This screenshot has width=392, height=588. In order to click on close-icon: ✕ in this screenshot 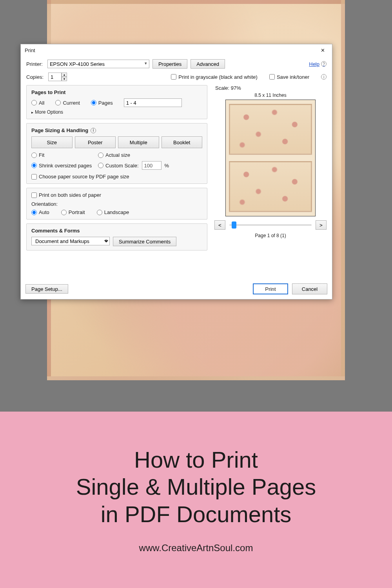, I will do `click(323, 50)`.